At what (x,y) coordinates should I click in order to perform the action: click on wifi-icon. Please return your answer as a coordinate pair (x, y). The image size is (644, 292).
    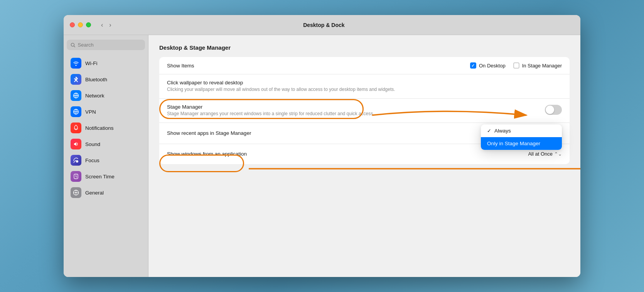
    Looking at the image, I should click on (76, 63).